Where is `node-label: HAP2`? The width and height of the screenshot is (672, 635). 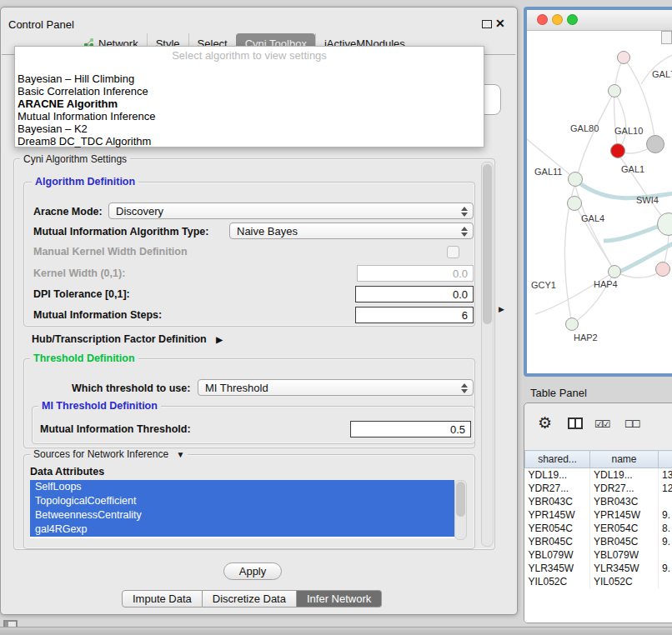 node-label: HAP2 is located at coordinates (585, 338).